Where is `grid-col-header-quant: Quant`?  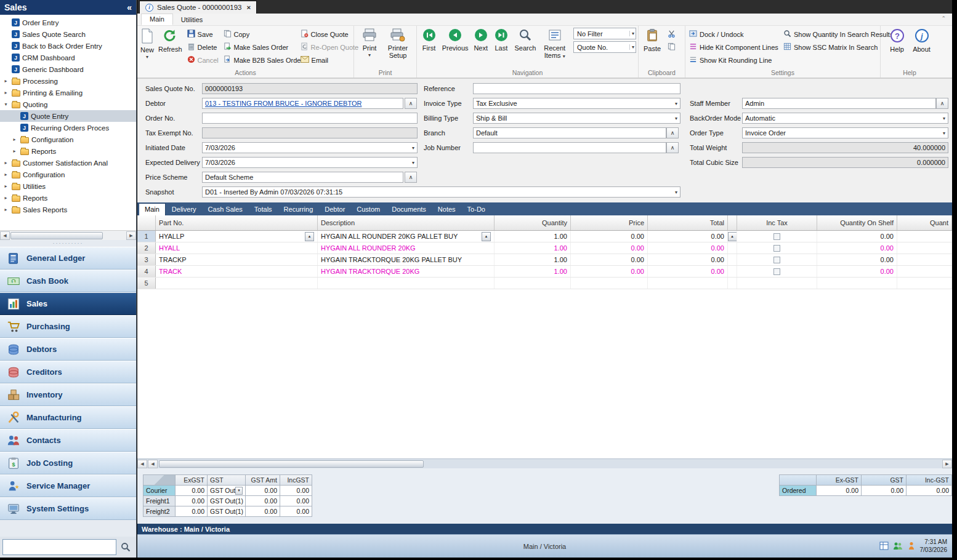 grid-col-header-quant: Quant is located at coordinates (925, 223).